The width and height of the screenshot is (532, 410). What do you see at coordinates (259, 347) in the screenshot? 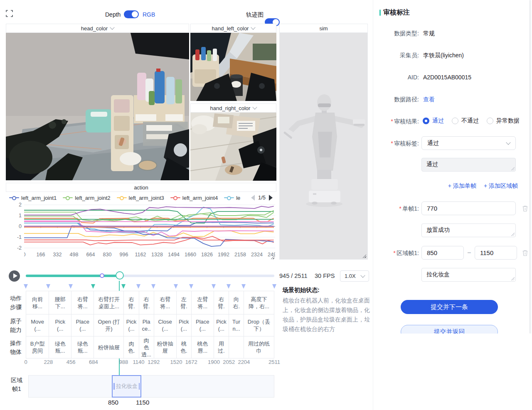
I see `table-cell: 用过的纸巾` at bounding box center [259, 347].